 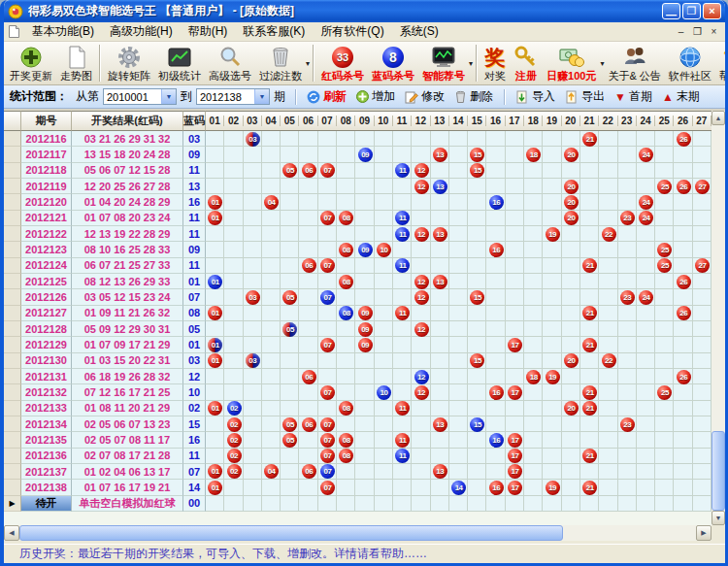 I want to click on action-edit: 修改, so click(x=425, y=97).